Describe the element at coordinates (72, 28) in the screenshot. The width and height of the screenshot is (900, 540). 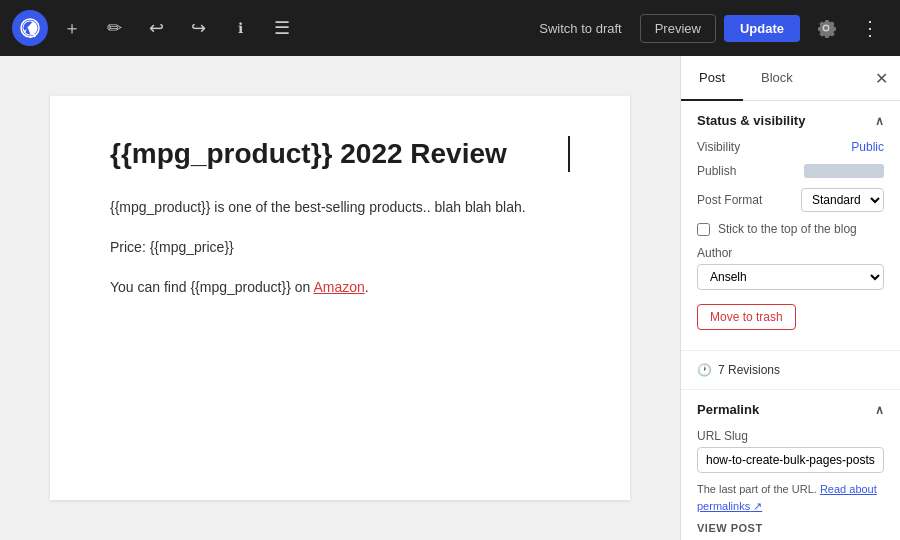
I see `add-block-button: ＋` at that location.